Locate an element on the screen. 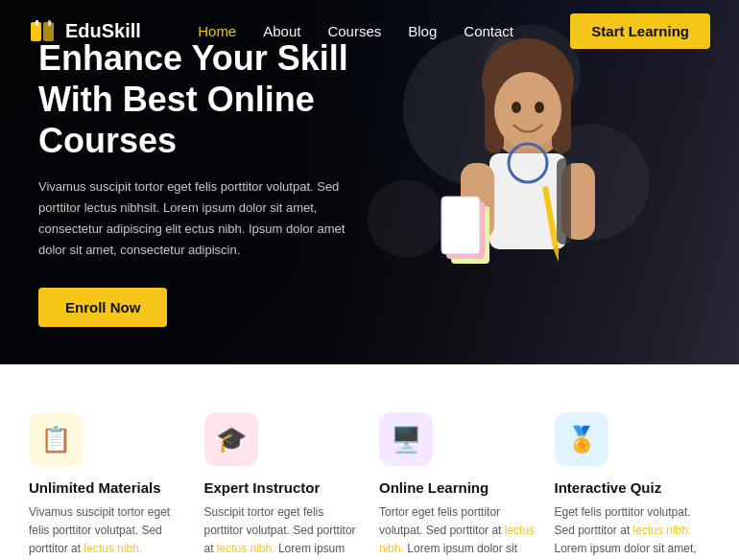 The height and width of the screenshot is (560, 739). quiz-icon: 🏅 is located at coordinates (582, 439).